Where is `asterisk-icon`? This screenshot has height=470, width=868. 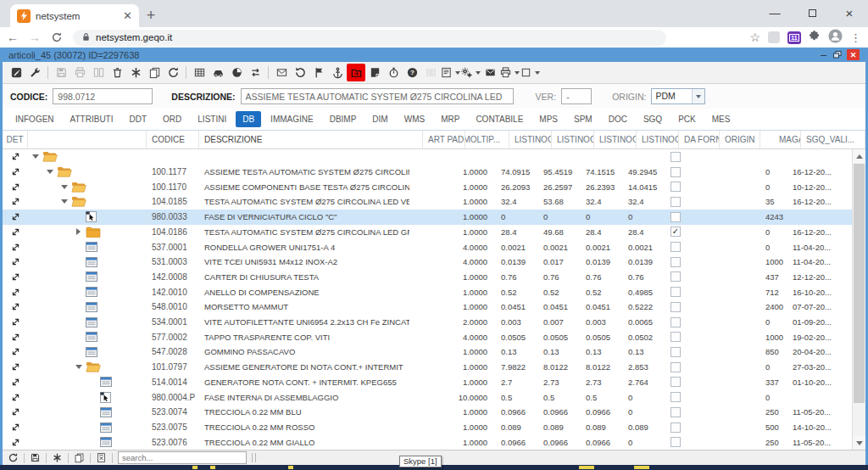 asterisk-icon is located at coordinates (136, 73).